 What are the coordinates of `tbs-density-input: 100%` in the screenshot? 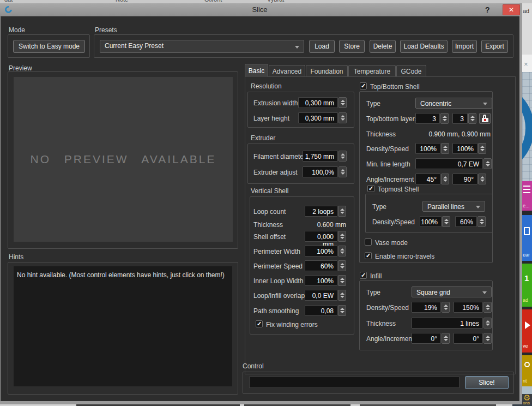 It's located at (428, 148).